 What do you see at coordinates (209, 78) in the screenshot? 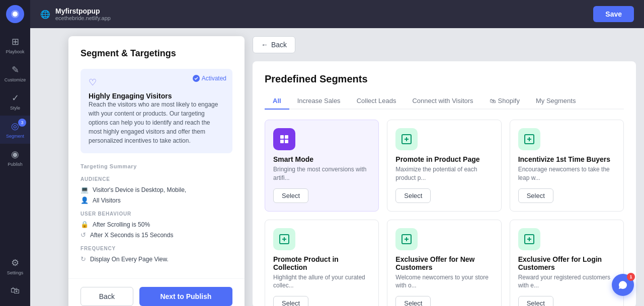
I see `activated-badge: Activated` at bounding box center [209, 78].